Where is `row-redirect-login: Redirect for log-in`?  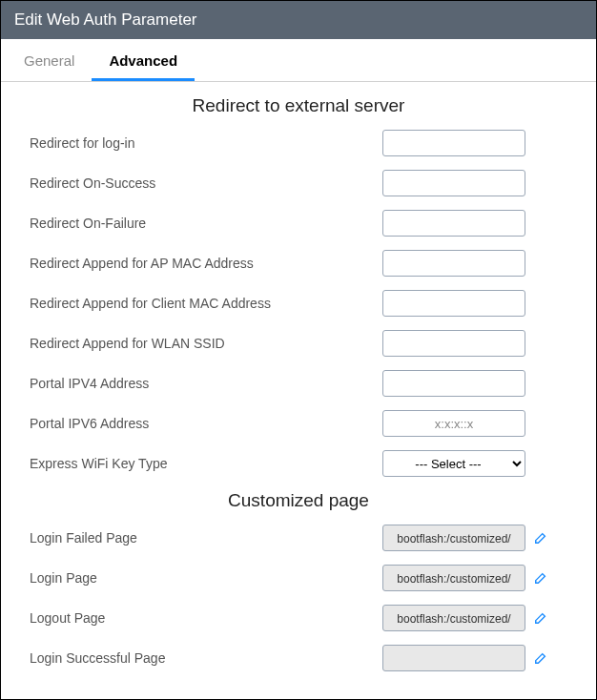 row-redirect-login: Redirect for log-in is located at coordinates (298, 143).